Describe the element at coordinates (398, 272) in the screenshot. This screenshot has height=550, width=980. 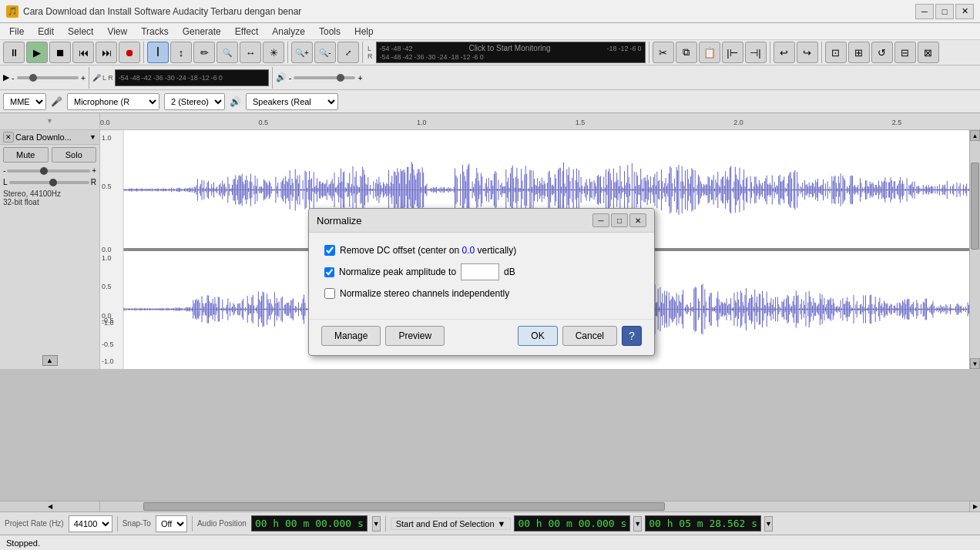
I see `peak-amplitude-label: Normalize peak amplitude to` at that location.